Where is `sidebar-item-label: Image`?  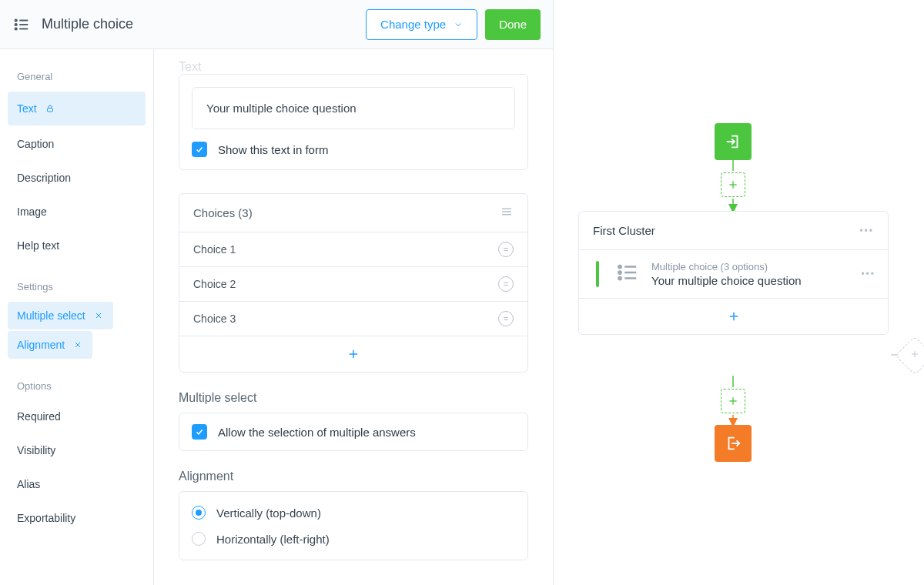 sidebar-item-label: Image is located at coordinates (32, 212).